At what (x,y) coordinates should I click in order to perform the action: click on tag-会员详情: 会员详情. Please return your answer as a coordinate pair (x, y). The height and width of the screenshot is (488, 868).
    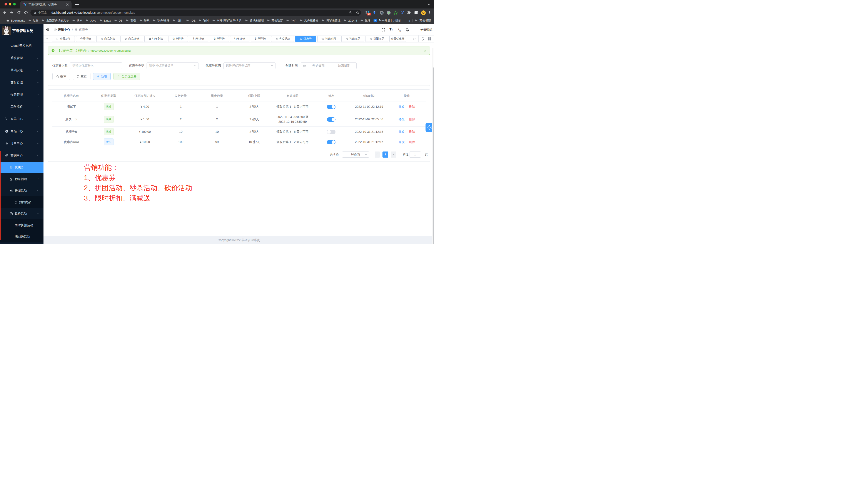
    Looking at the image, I should click on (86, 39).